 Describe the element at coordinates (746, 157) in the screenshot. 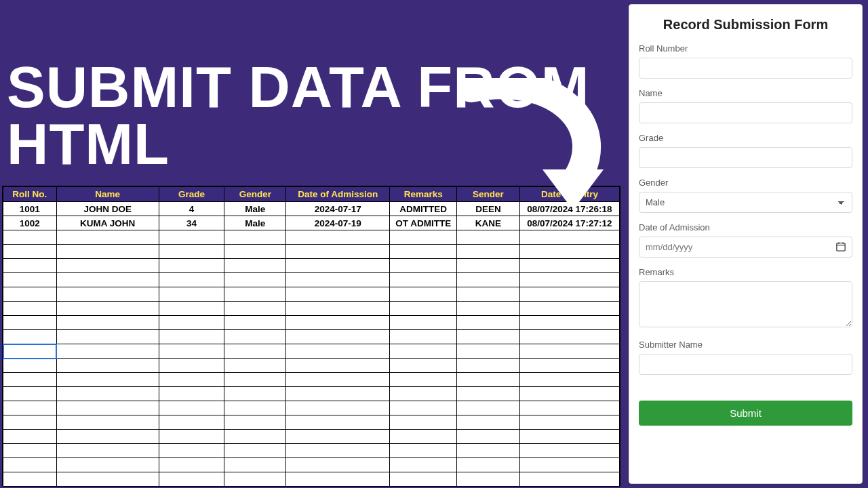

I see `grade-input` at that location.